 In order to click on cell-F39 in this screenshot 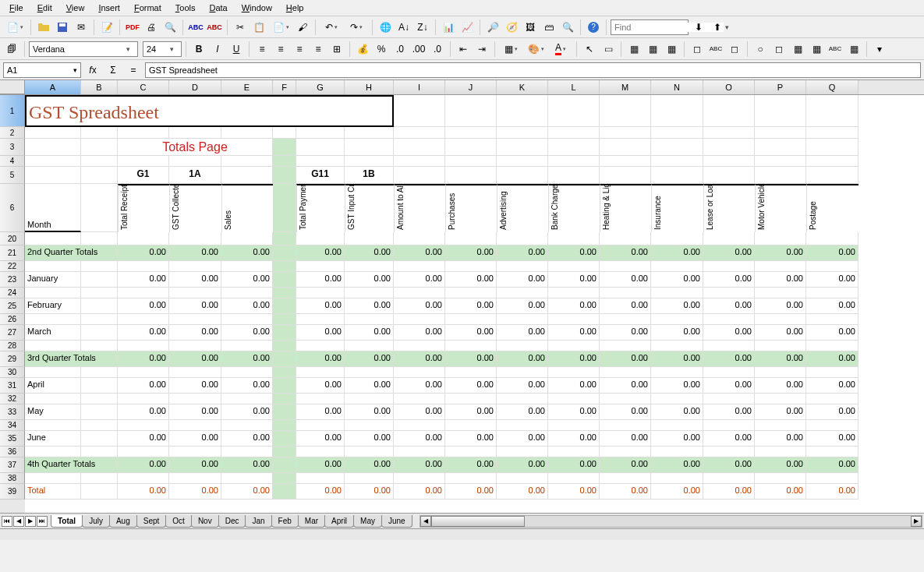, I will do `click(285, 492)`.